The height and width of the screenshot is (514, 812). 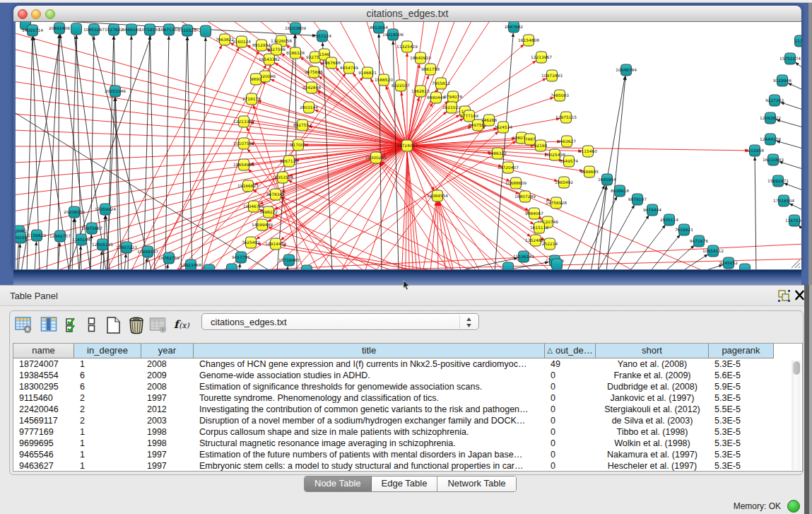 What do you see at coordinates (44, 398) in the screenshot?
I see `cell-name: 9115460` at bounding box center [44, 398].